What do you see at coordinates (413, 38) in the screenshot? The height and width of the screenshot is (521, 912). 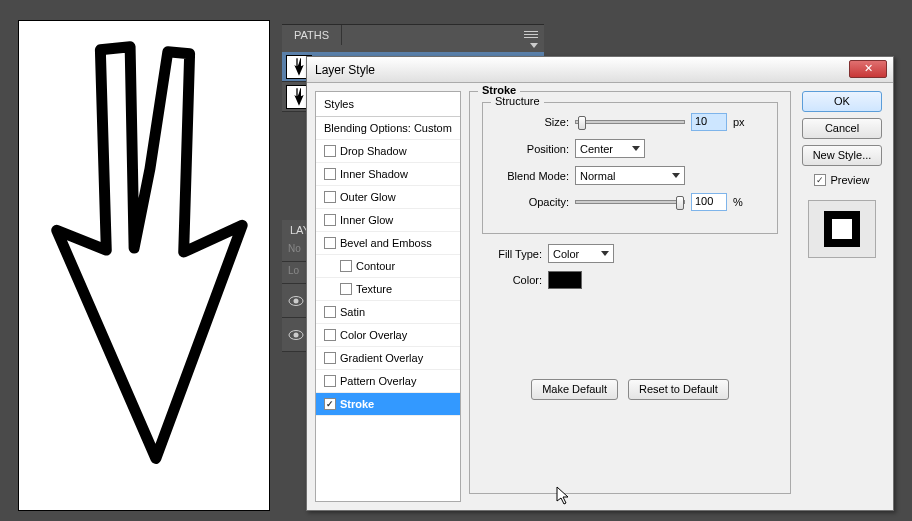 I see `paths-panel: PATHS` at bounding box center [413, 38].